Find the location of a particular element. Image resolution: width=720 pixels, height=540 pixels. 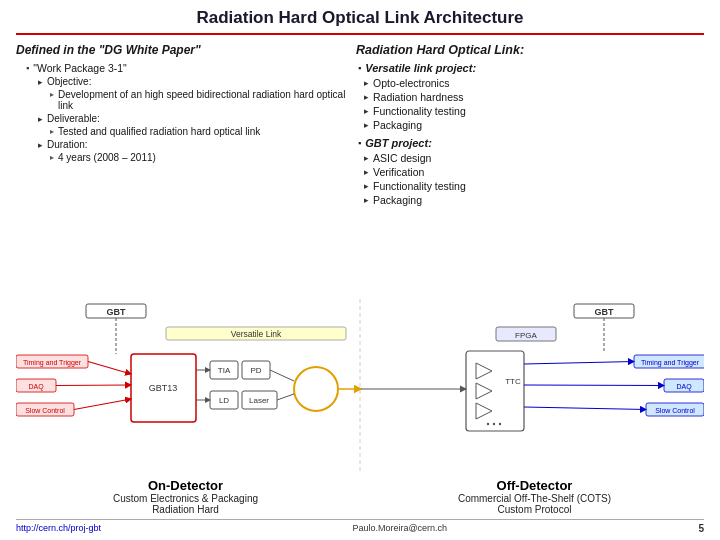

on-detector-line2: Radiation Hard is located at coordinates (186, 510).